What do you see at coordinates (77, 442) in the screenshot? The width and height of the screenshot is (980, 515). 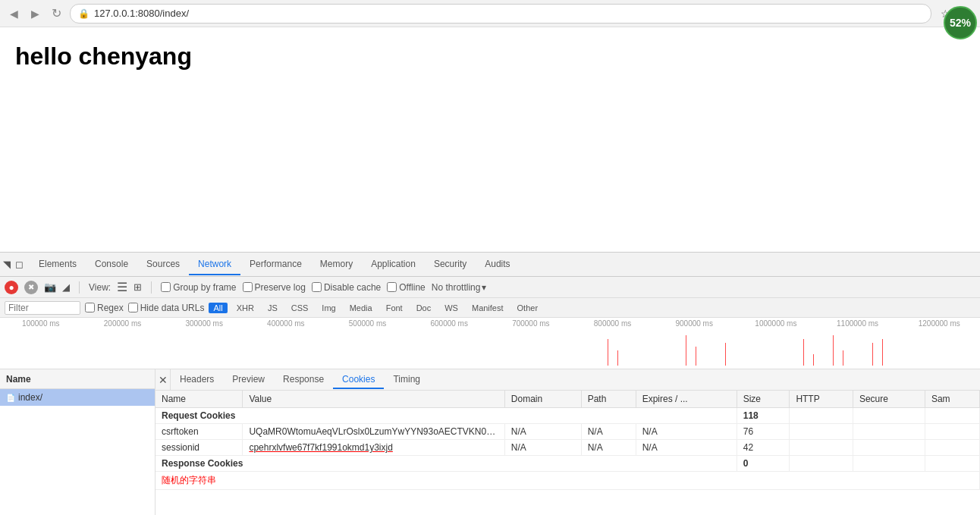 I see `name-panel: Name 📄 index/` at bounding box center [77, 442].